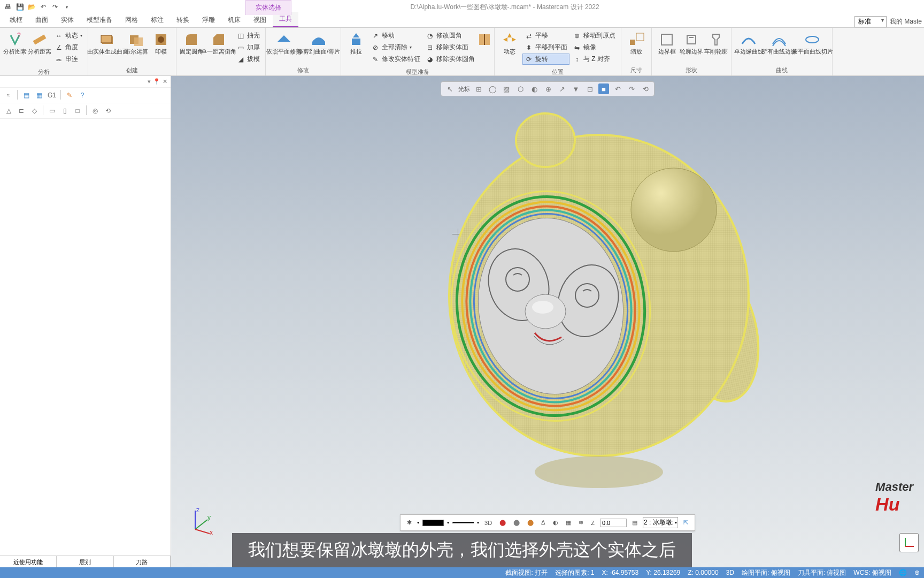 Image resolution: width=924 pixels, height=578 pixels. Describe the element at coordinates (52, 95) in the screenshot. I see `tool-icon-4: G1` at that location.